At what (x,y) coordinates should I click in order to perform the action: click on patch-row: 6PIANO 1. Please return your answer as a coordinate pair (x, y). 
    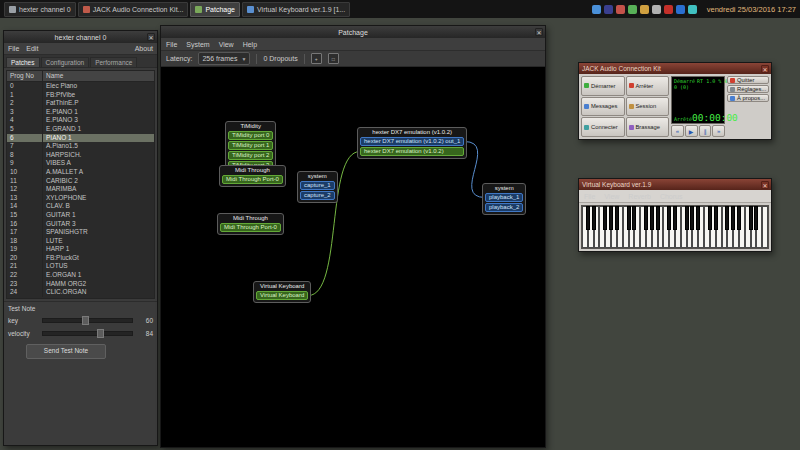
    Looking at the image, I should click on (80, 138).